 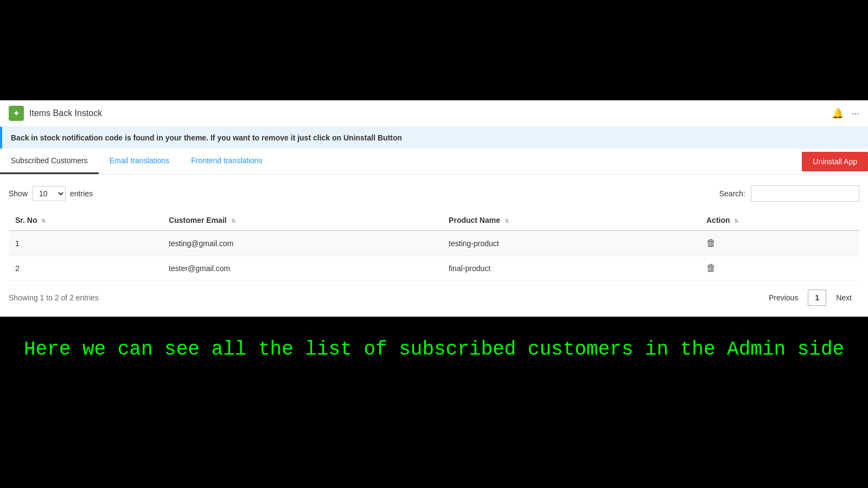 I want to click on bottom-caption: Here we can see all the list of subscrib…, so click(x=434, y=349).